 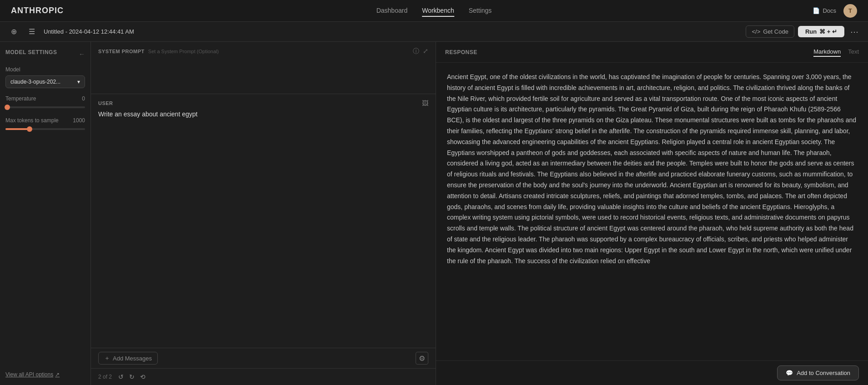 What do you see at coordinates (132, 377) in the screenshot?
I see `next-page-button: ↻` at bounding box center [132, 377].